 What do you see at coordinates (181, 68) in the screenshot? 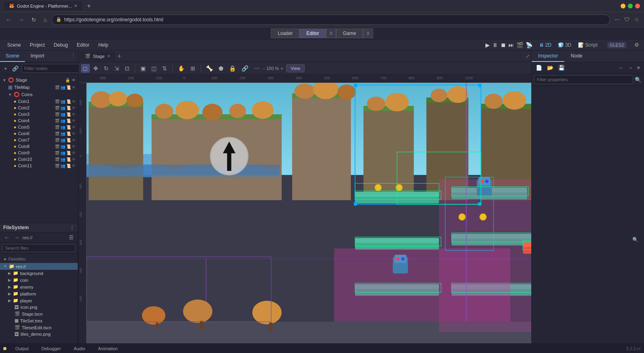
I see `pan-tool: ✋` at bounding box center [181, 68].